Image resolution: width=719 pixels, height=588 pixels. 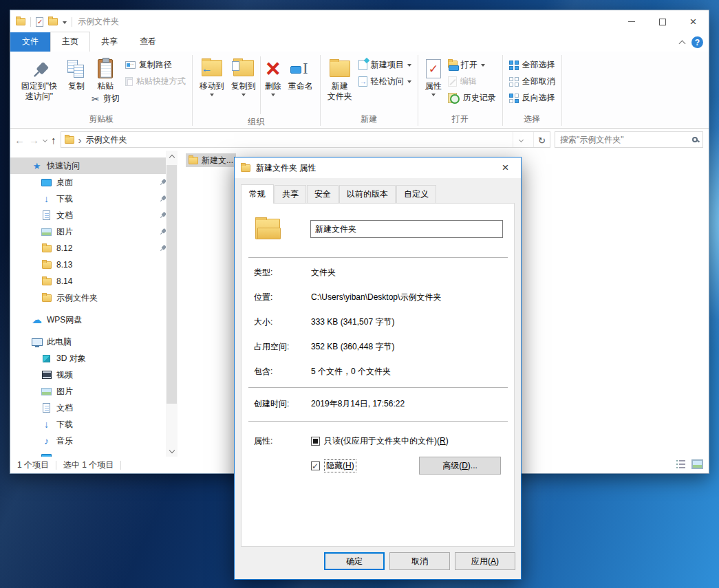 What do you see at coordinates (94, 424) in the screenshot?
I see `sidebar-item-downloads-pc: 下载` at bounding box center [94, 424].